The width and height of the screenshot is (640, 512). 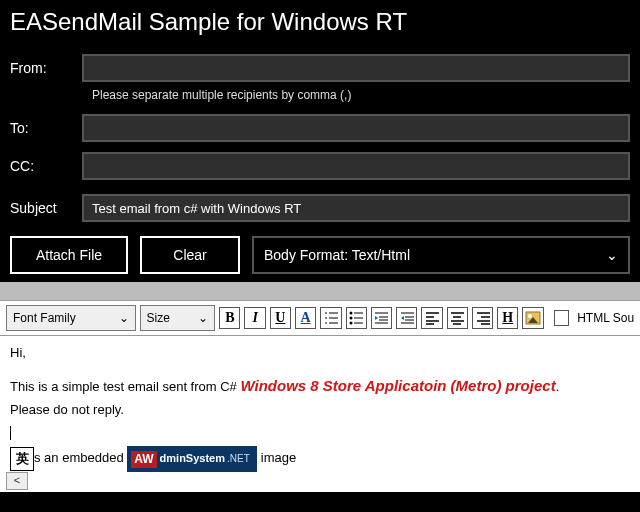 What do you see at coordinates (46, 208) in the screenshot?
I see `subject-label: Subject` at bounding box center [46, 208].